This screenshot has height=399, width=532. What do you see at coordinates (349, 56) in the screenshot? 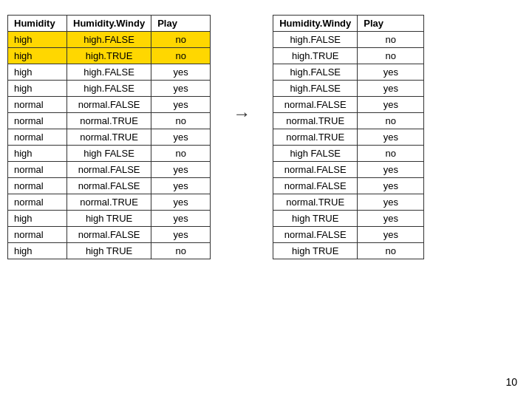
I see `right-table-row: high.TRUEno` at bounding box center [349, 56].